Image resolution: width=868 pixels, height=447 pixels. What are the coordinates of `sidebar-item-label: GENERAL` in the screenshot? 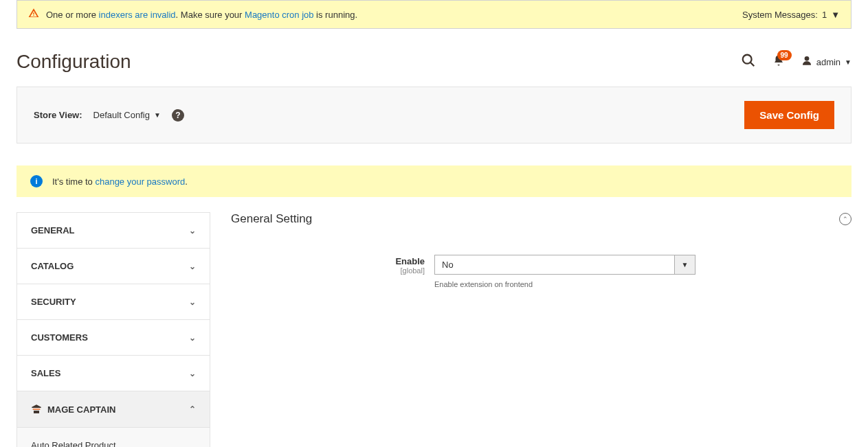 It's located at (53, 231).